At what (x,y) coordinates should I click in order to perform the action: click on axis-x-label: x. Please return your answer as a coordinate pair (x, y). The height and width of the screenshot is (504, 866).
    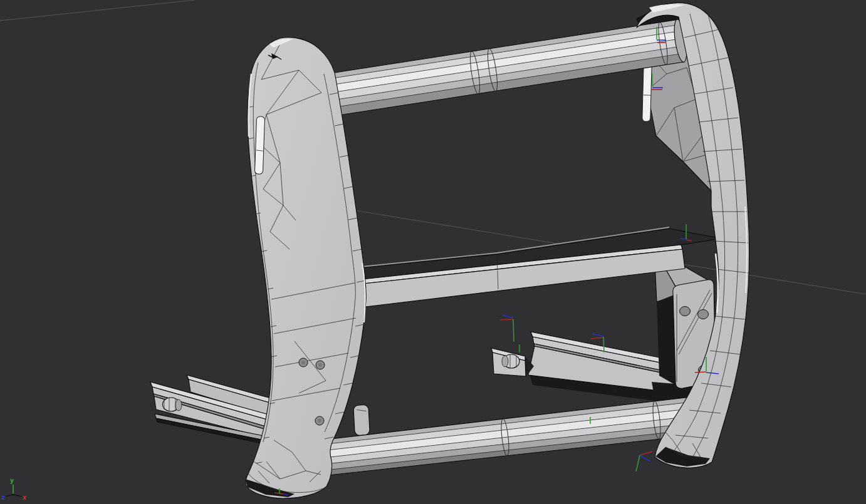
    Looking at the image, I should click on (24, 497).